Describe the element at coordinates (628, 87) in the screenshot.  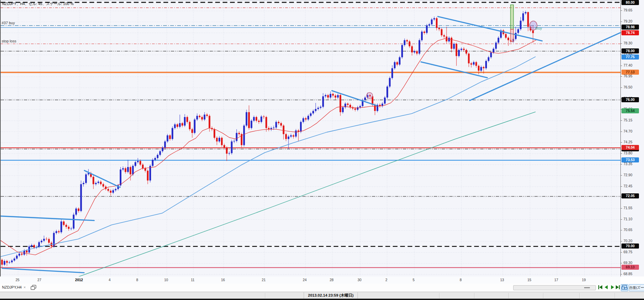
I see `price-tick-label: 76.50` at that location.